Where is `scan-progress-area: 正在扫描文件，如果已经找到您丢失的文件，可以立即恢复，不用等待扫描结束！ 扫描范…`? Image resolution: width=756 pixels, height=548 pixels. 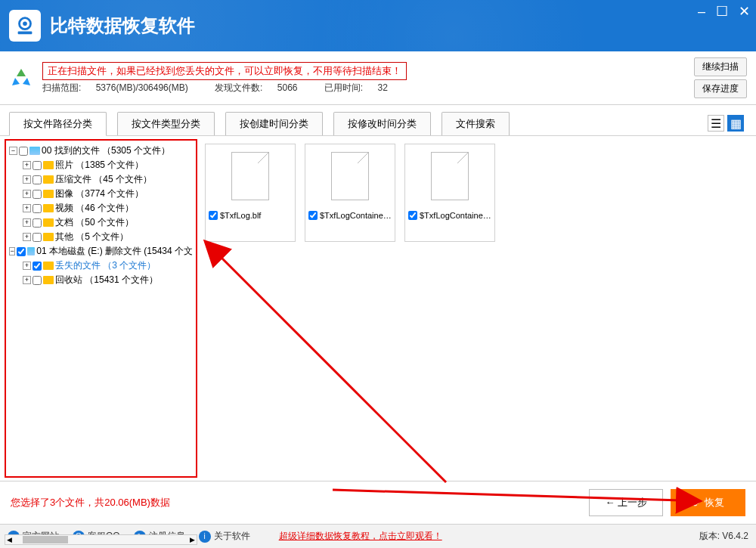
scan-progress-area: 正在扫描文件，如果已经找到您丢失的文件，可以立即恢复，不用等待扫描结束！ 扫描范… is located at coordinates (378, 79).